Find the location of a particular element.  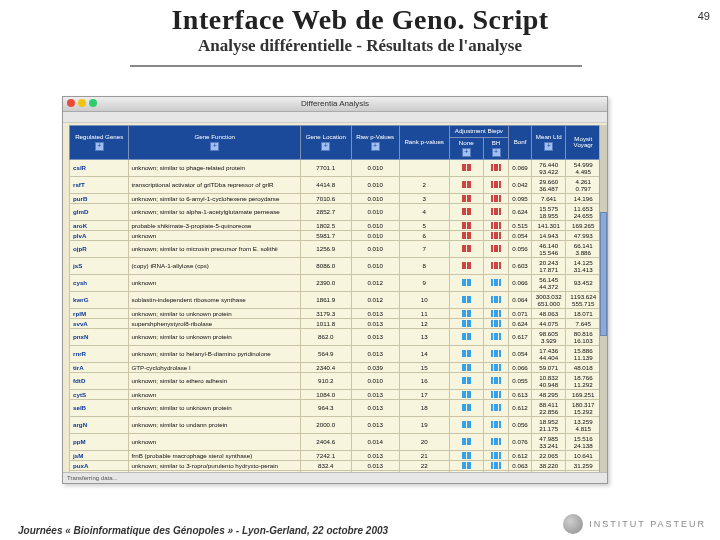

table-row: cyshunknown2390.00.01290.06656.14544.372… is located at coordinates (336, 282).